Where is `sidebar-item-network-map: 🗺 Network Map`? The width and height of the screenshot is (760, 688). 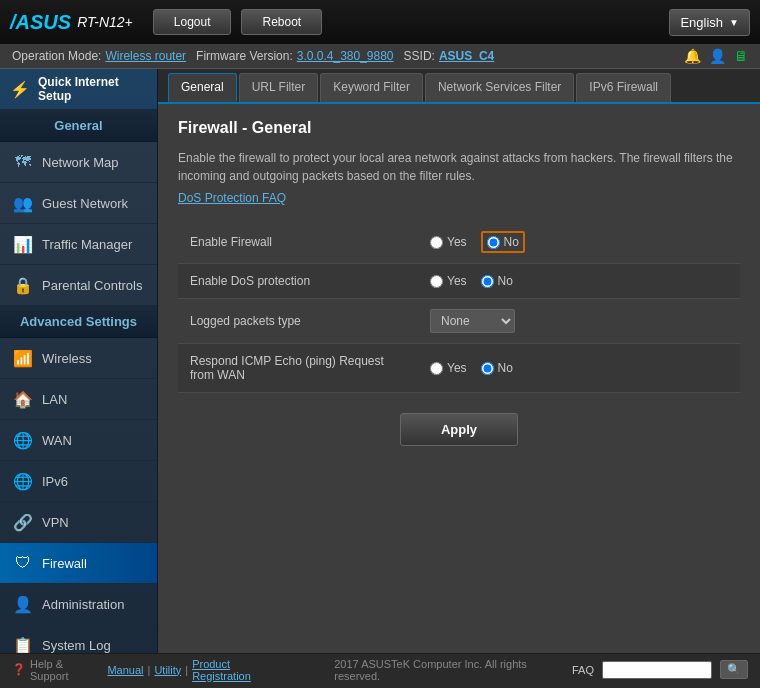
sidebar-item-network-map: 🗺 Network Map is located at coordinates (78, 162).